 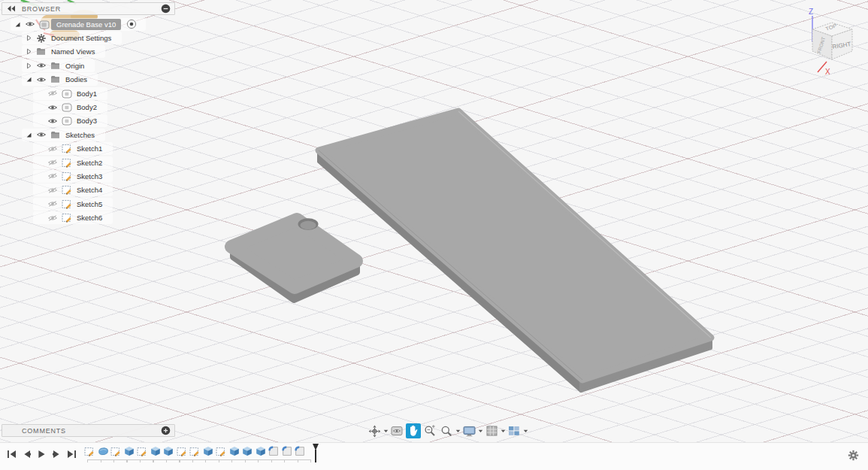 What do you see at coordinates (92, 135) in the screenshot?
I see `tree-item-sketches: Sketches` at bounding box center [92, 135].